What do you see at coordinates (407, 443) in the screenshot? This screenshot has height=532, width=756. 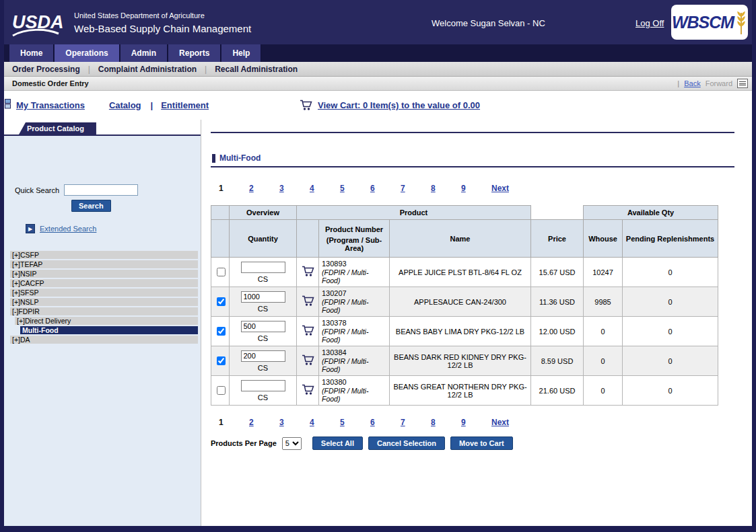 I see `cancel-selection-button: Cancel Selection` at bounding box center [407, 443].